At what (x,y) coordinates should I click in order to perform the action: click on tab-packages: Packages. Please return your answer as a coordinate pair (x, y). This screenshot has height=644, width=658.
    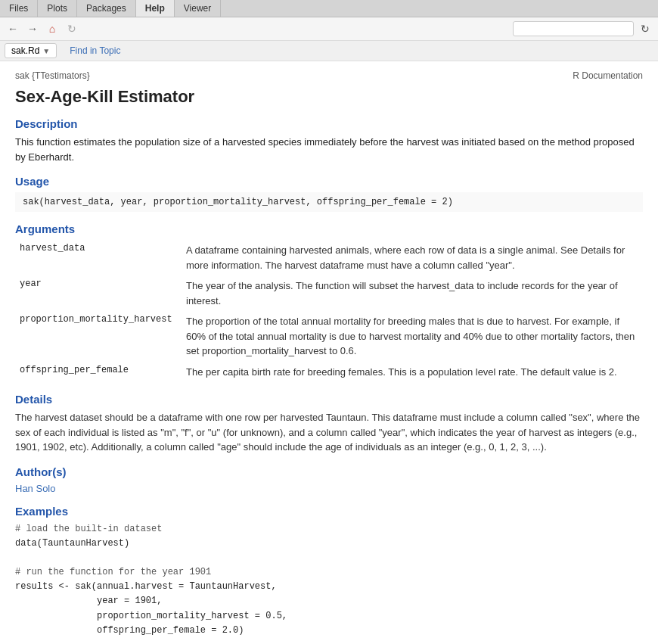
    Looking at the image, I should click on (107, 8).